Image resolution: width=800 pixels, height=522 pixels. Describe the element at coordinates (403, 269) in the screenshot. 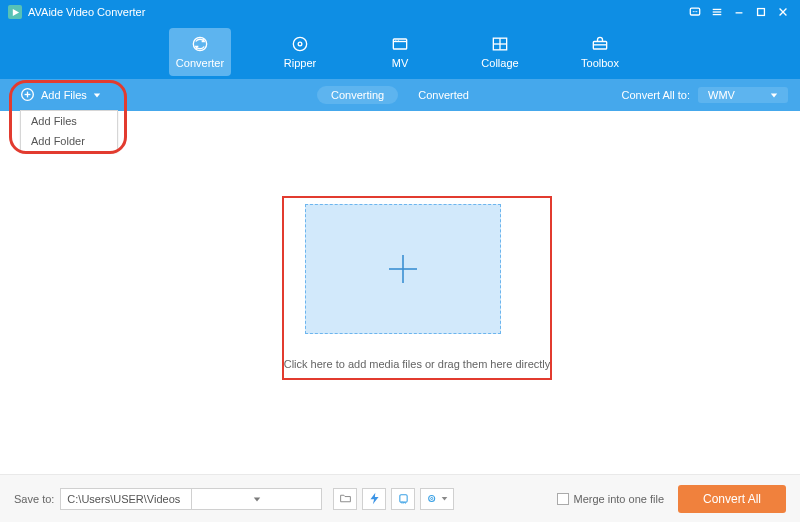

I see `add-media-dropzone` at that location.